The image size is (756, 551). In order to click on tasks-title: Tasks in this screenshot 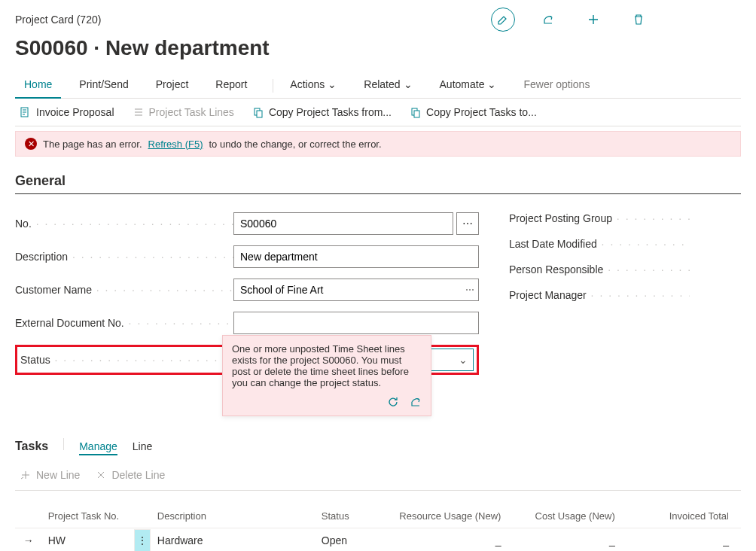, I will do `click(32, 446)`.